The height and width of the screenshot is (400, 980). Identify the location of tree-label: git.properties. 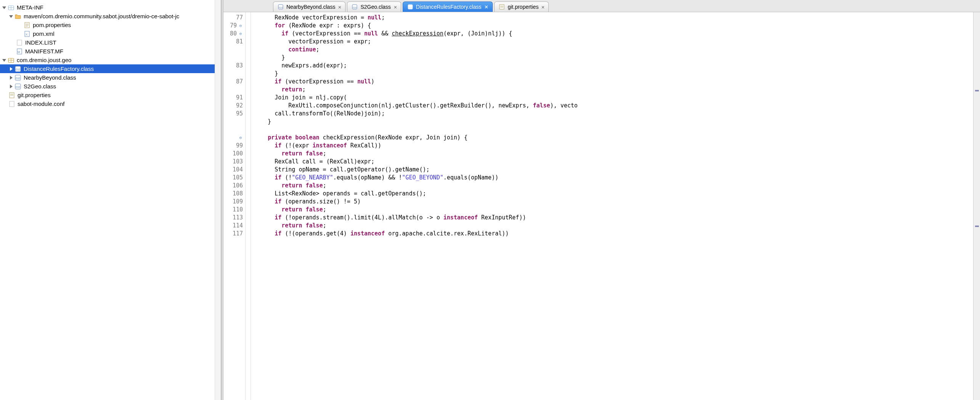
(34, 95).